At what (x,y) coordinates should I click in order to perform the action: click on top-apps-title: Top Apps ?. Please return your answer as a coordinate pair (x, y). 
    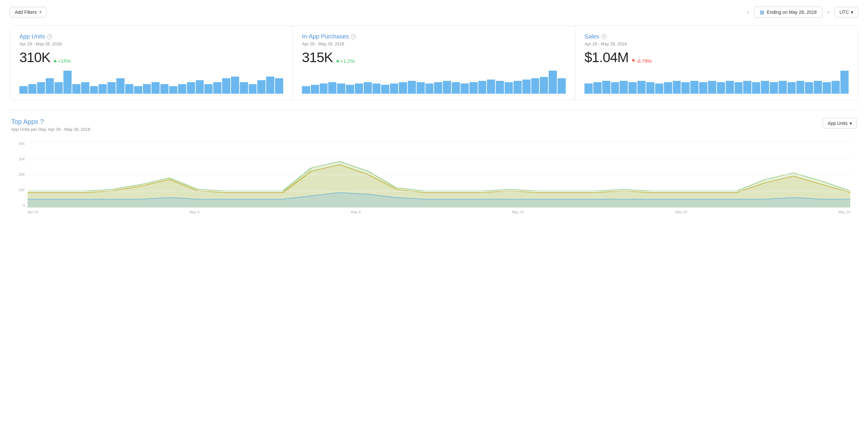
    Looking at the image, I should click on (51, 122).